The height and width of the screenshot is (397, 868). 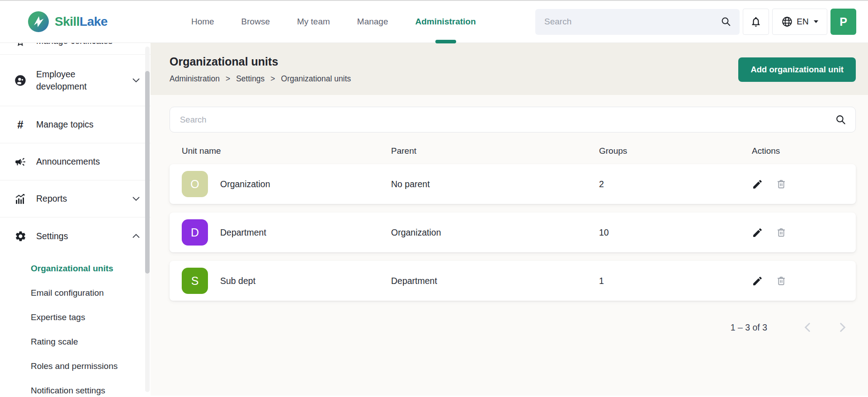 I want to click on sidebar-item-label: Announcements, so click(x=68, y=161).